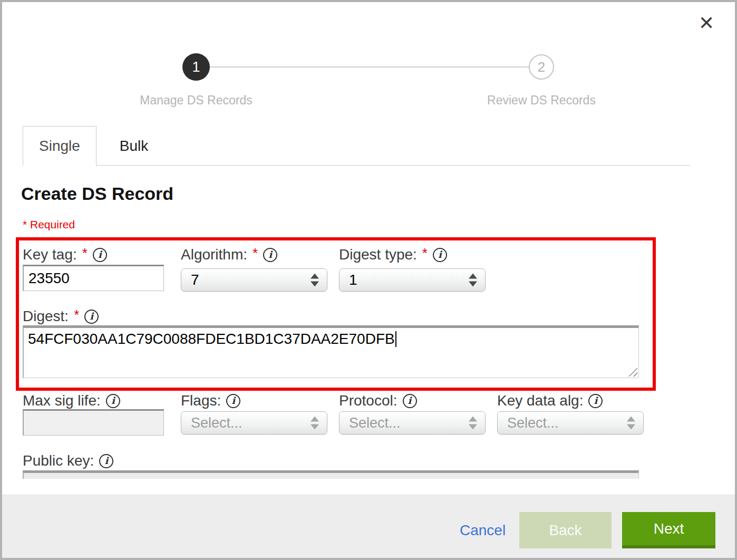 The height and width of the screenshot is (560, 737). Describe the element at coordinates (45, 316) in the screenshot. I see `digest-label-text: Digest:` at that location.